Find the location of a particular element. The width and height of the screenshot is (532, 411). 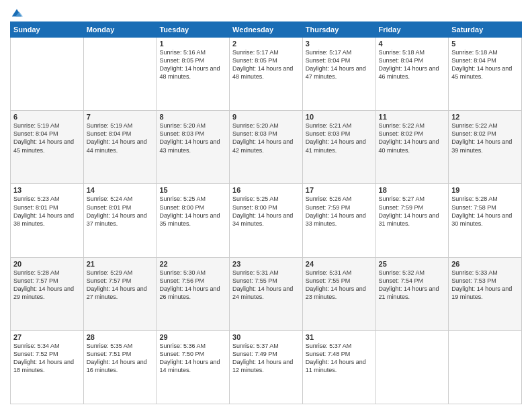

header is located at coordinates (266, 11).